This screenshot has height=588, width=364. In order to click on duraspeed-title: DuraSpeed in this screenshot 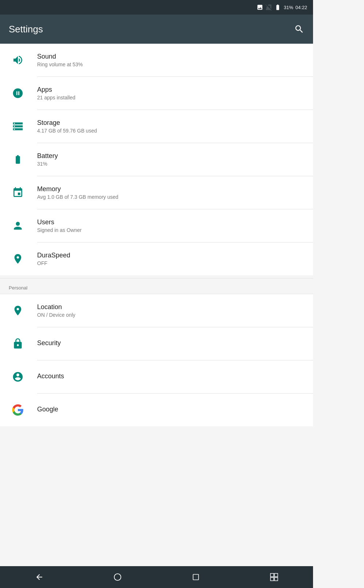, I will do `click(54, 256)`.